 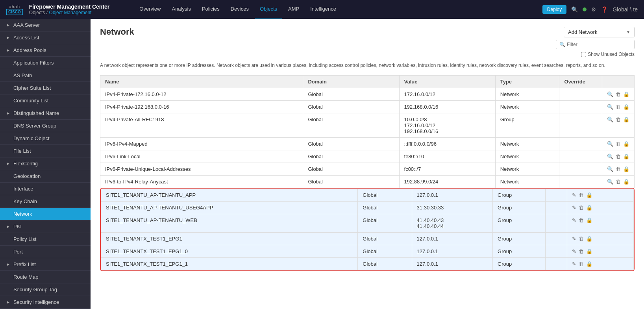 What do you see at coordinates (229, 195) in the screenshot?
I see `cell-name: SITE1_TENANTU_AP-TENANTU_APP` at bounding box center [229, 195].